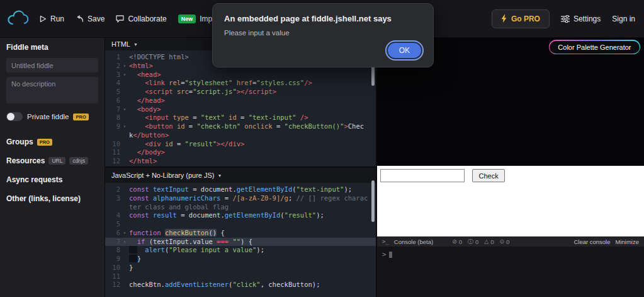 This screenshot has height=297, width=644. I want to click on color-palette-generator-label: Color Palette Generator, so click(594, 47).